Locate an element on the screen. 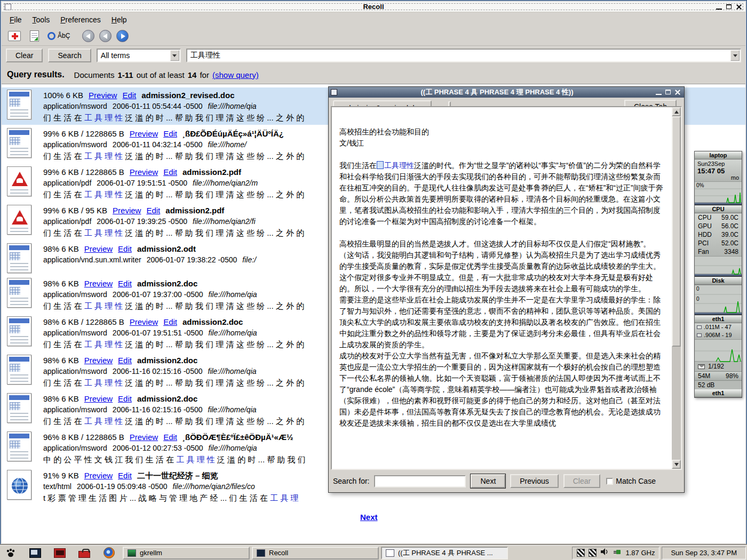 The height and width of the screenshot is (560, 747). menu-preferences: Preferences is located at coordinates (81, 20).